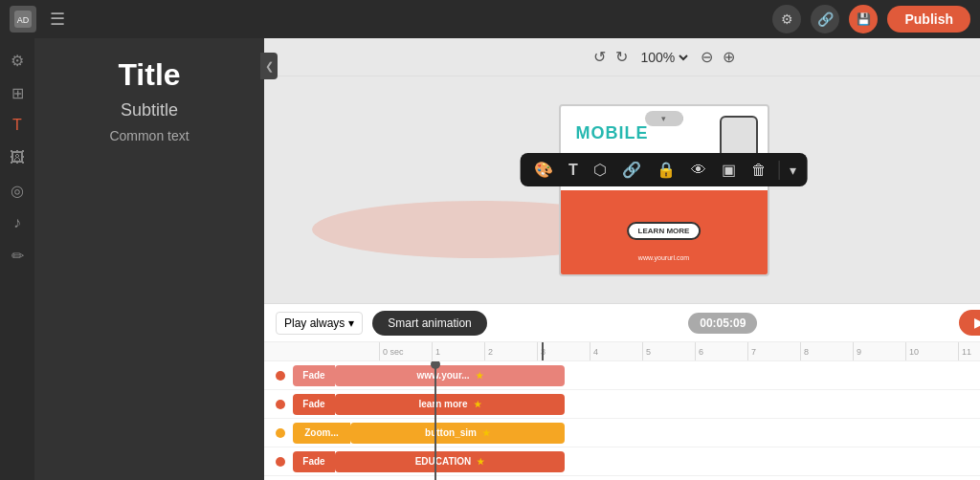 This screenshot has width=980, height=480. I want to click on sidebar-grid: ⊞, so click(17, 93).